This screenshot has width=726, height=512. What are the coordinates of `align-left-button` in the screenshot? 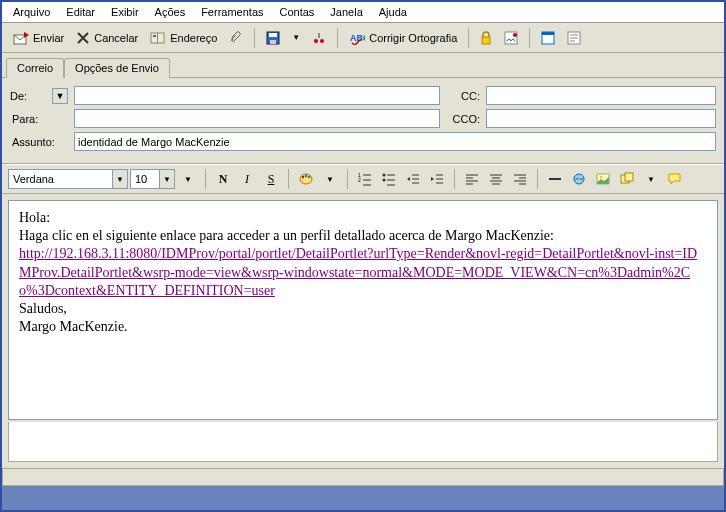 It's located at (472, 179).